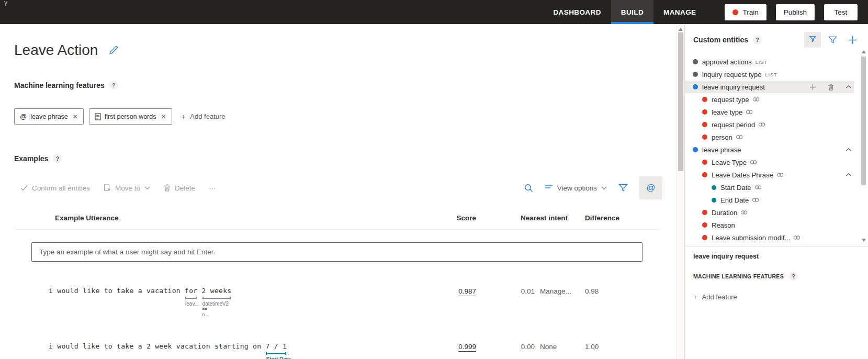  Describe the element at coordinates (864, 240) in the screenshot. I see `scroll-down-arrow` at that location.